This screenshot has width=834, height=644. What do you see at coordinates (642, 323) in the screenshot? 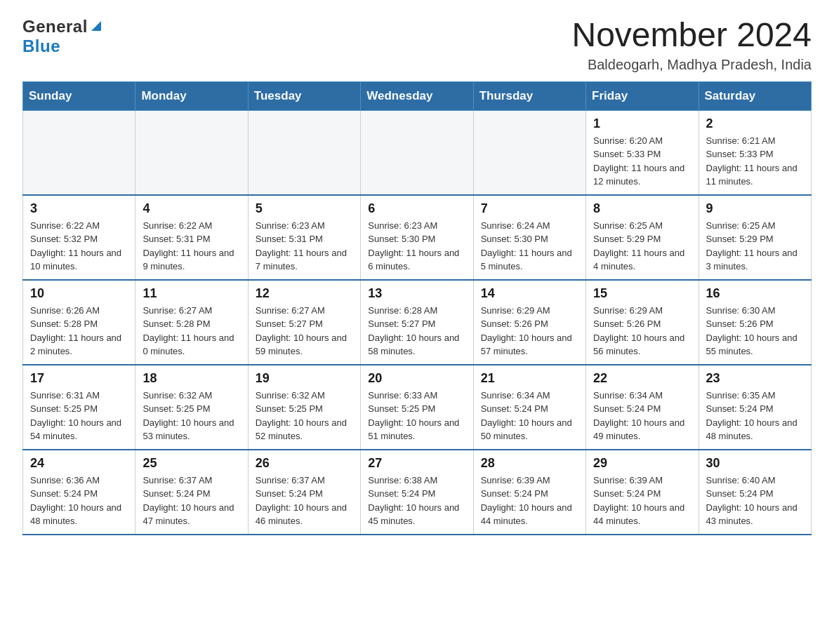
I see `calendar-cell: 15Sunrise: 6:29 AMSunset: 5:26 PMDayligh…` at bounding box center [642, 323].